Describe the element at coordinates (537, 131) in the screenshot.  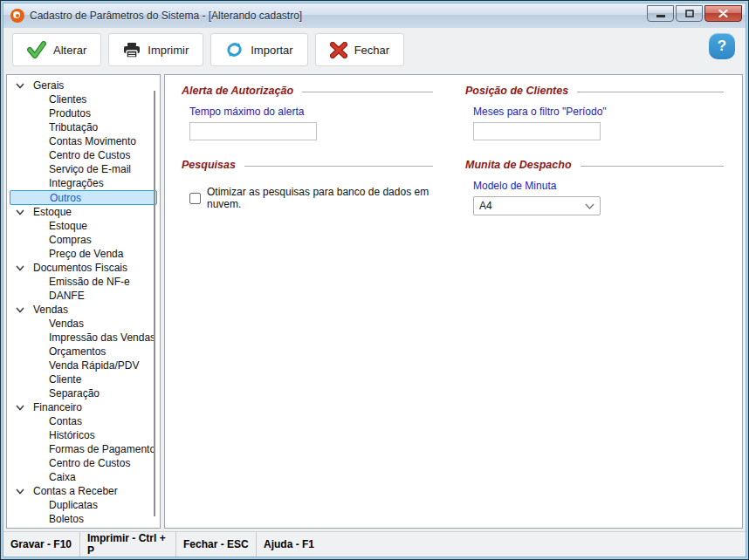
I see `meses-filtro-input` at that location.